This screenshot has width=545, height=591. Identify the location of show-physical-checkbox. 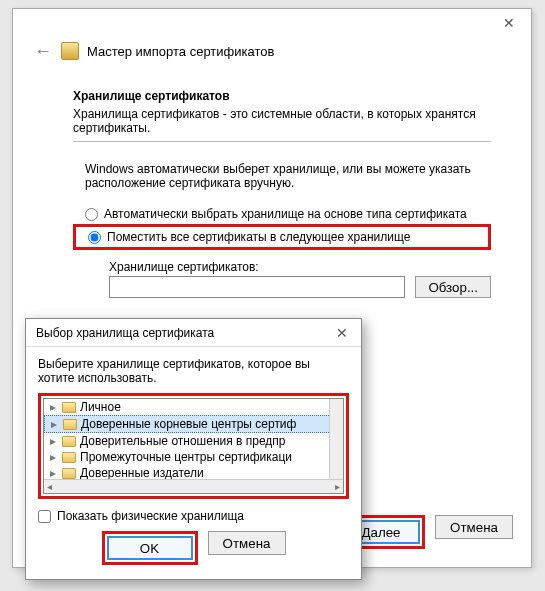
(44, 516).